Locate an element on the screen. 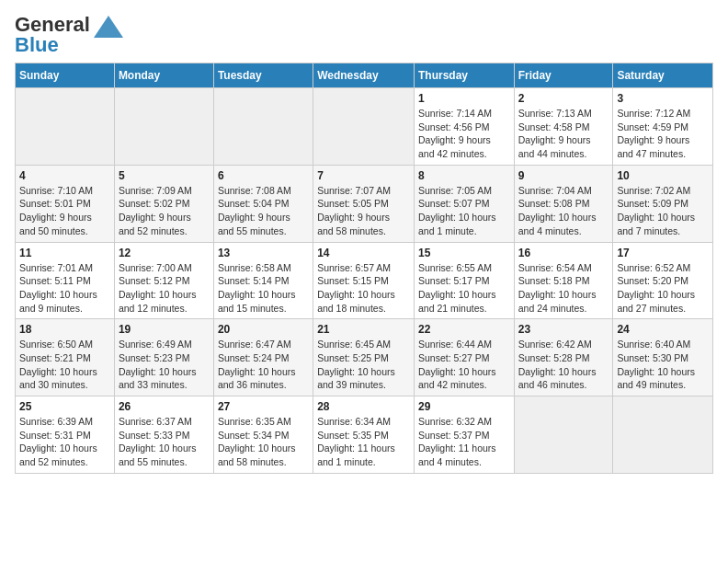  calendar-week-row: 4Sunrise: 7:10 AM Sunset: 5:01 PM Daylig… is located at coordinates (364, 203).